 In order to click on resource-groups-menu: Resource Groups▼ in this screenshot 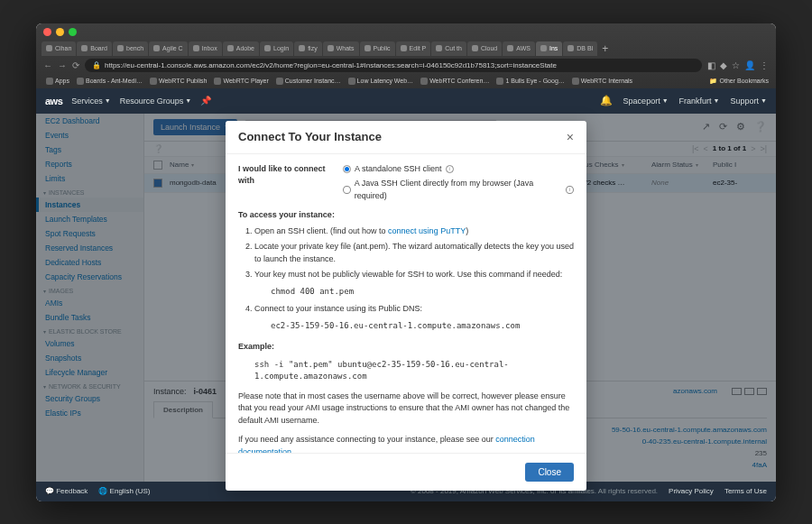, I will do `click(155, 101)`.